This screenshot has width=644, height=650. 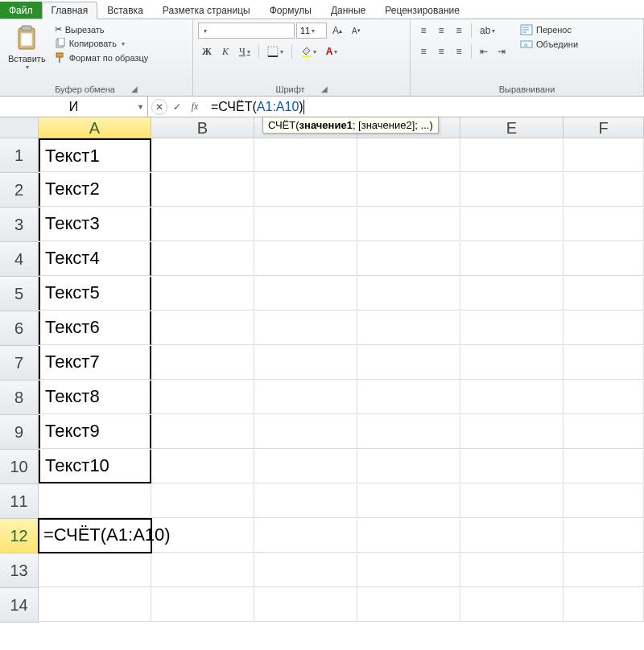 I want to click on name-box: И ▼, so click(x=74, y=106).